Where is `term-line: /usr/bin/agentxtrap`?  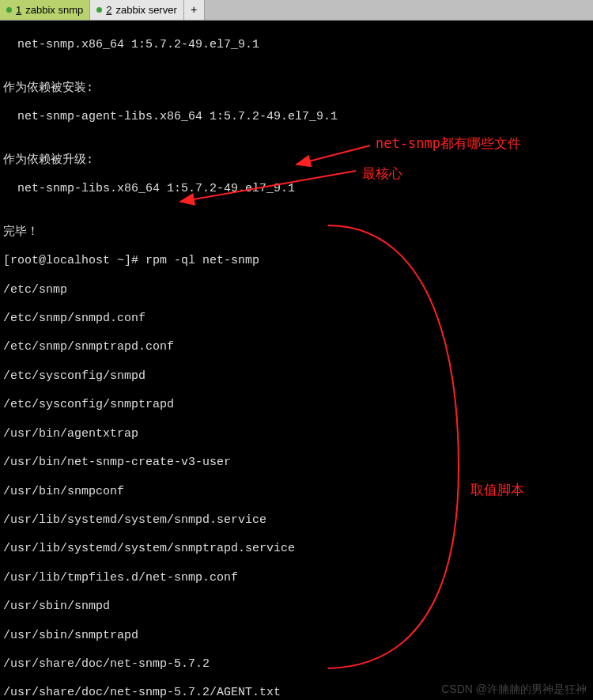 term-line: /usr/bin/agentxtrap is located at coordinates (297, 434).